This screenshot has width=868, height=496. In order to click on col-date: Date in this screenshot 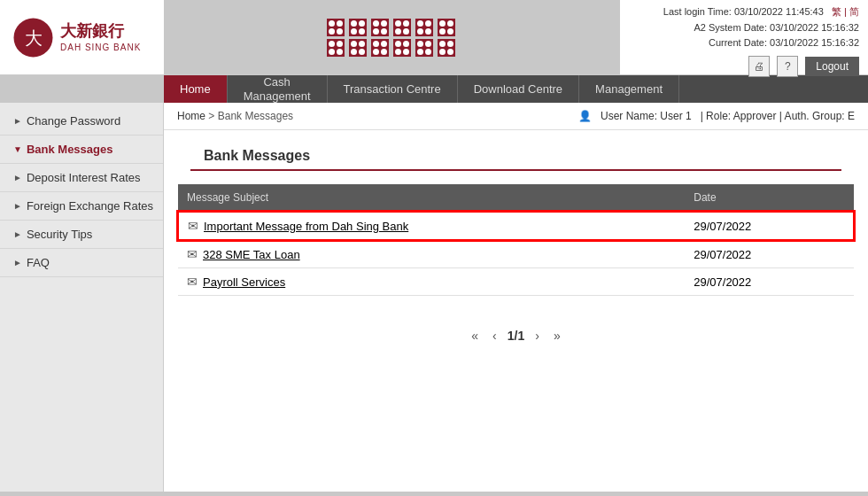, I will do `click(769, 198)`.